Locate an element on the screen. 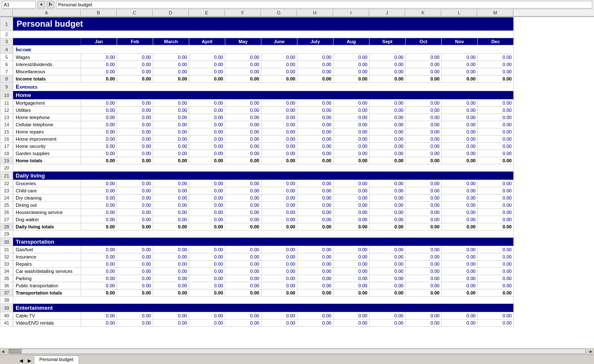 This screenshot has height=364, width=594. formula-input is located at coordinates (324, 5).